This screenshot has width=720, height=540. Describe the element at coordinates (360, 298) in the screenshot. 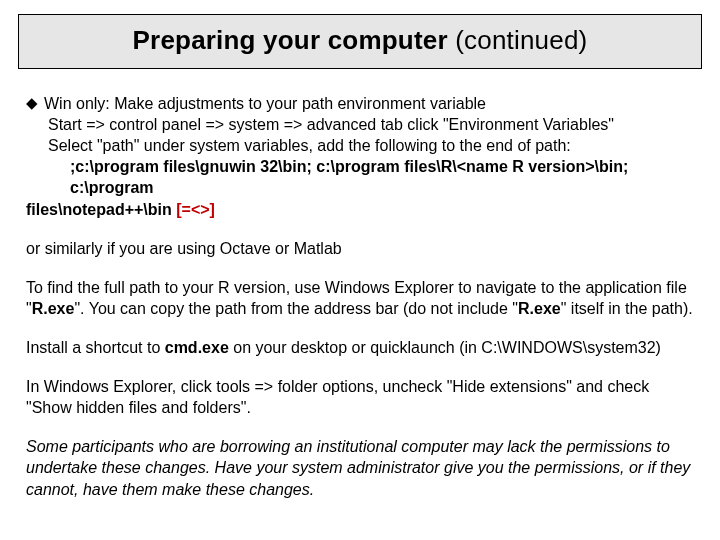

I see `rpath-paragraph: To find the full path to your R version,…` at that location.